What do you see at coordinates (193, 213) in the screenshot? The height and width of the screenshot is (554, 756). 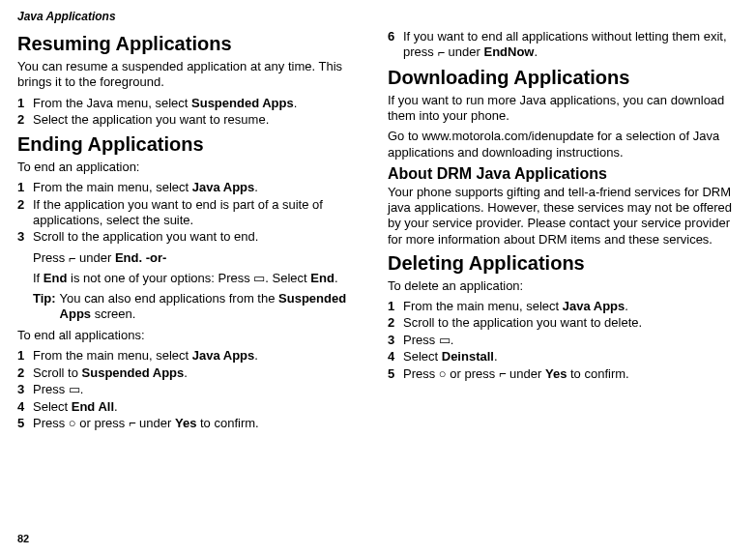 I see `ending-steps-1: 1 From the main menu, select Java Apps. …` at bounding box center [193, 213].